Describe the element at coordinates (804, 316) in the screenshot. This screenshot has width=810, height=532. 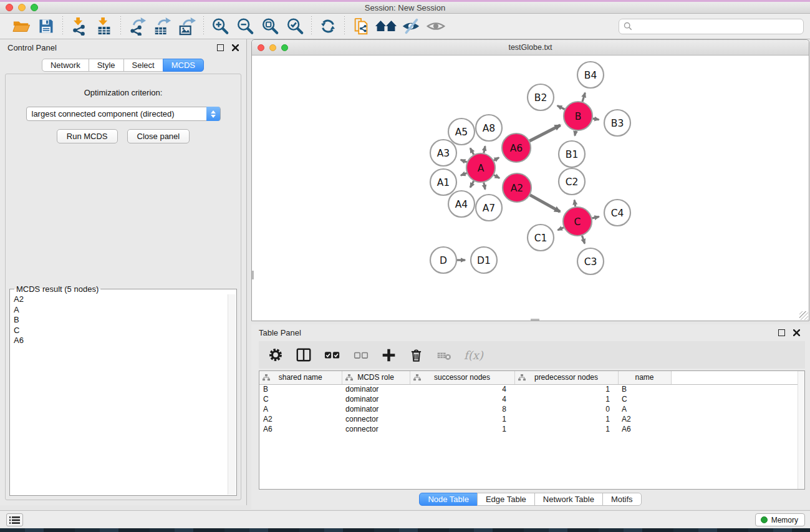
I see `resize-grip` at that location.